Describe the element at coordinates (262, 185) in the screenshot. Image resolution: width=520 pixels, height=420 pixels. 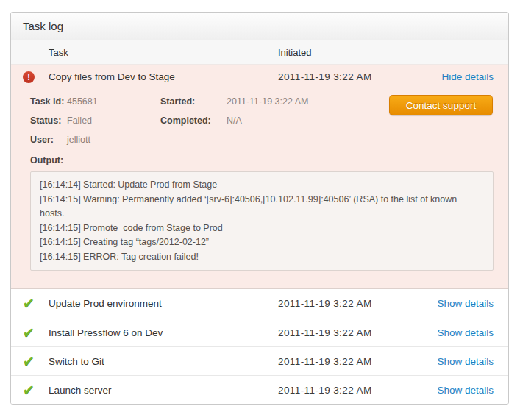
I see `log-line: [16:14:14] Started: Update Prod from Sta…` at that location.